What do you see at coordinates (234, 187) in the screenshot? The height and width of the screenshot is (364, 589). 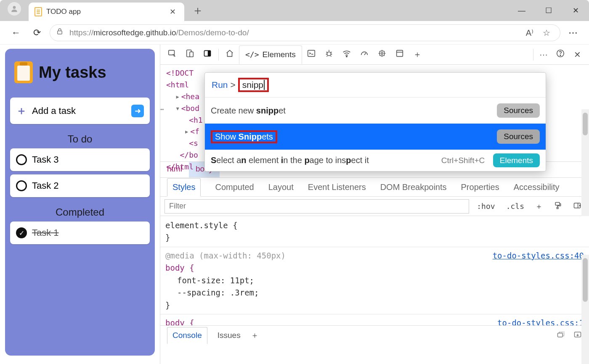 I see `tab-computed: Computed` at bounding box center [234, 187].